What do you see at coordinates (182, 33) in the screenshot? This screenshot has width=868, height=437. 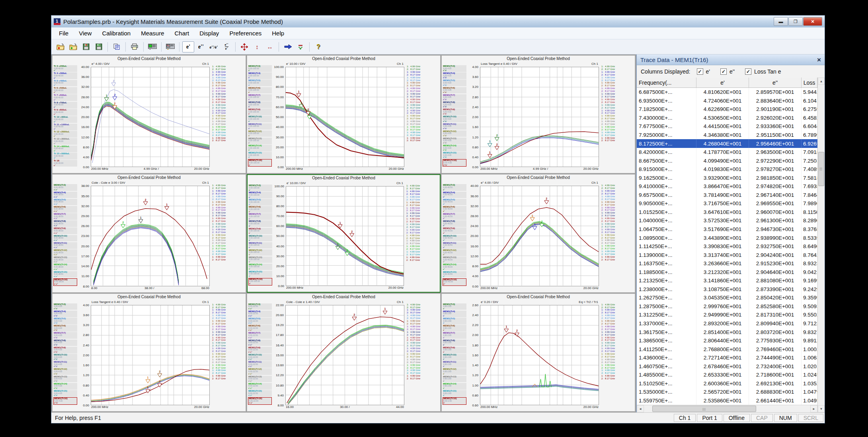 I see `menu-chart: Chart` at bounding box center [182, 33].